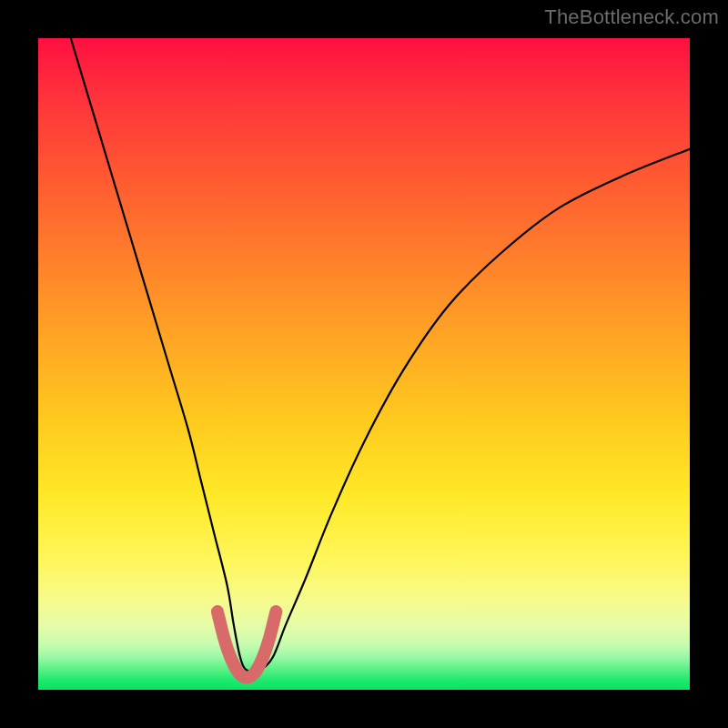  What do you see at coordinates (247, 644) in the screenshot?
I see `bottleneck-valley-highlight` at bounding box center [247, 644].